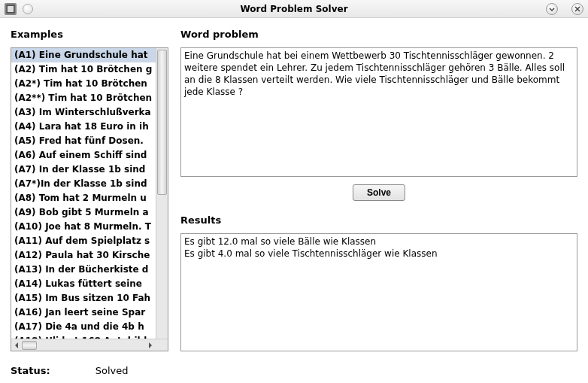 The height and width of the screenshot is (383, 588). What do you see at coordinates (83, 298) in the screenshot?
I see `list-item: (A15) Im Bus sitzen 10 Fah` at bounding box center [83, 298].